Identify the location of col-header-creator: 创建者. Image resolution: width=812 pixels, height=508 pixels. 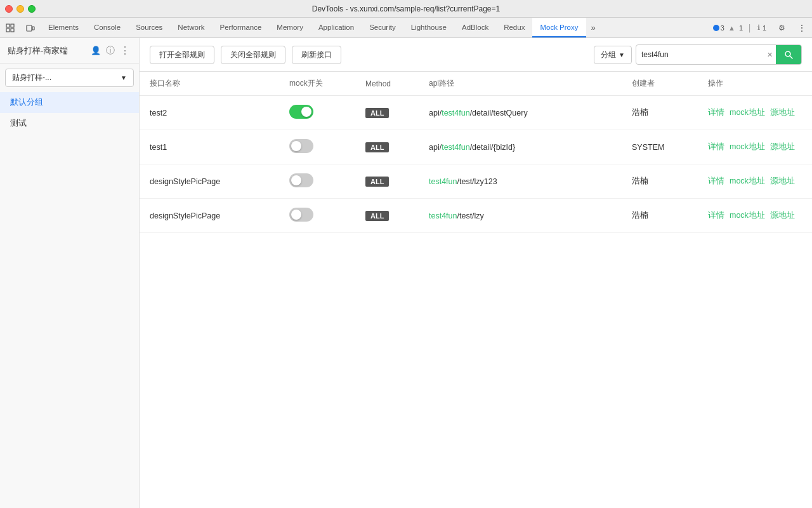
(660, 84).